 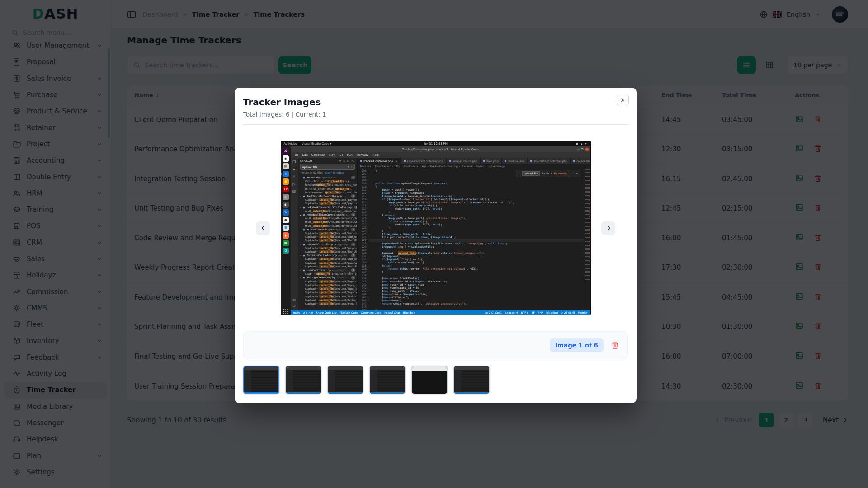 I want to click on status-item: Comment Code, so click(x=371, y=313).